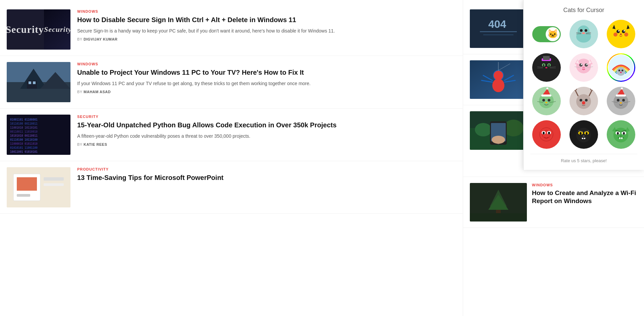 Image resolution: width=644 pixels, height=316 pixels. What do you see at coordinates (57, 29) in the screenshot?
I see `security-thumb-image: Security` at bounding box center [57, 29].